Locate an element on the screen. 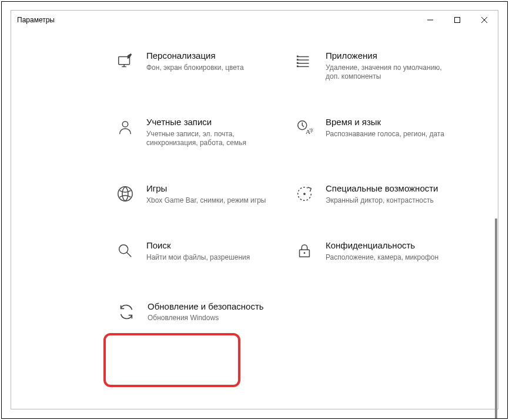 This screenshot has height=420, width=509. time-language-icon: A 字 is located at coordinates (304, 127).